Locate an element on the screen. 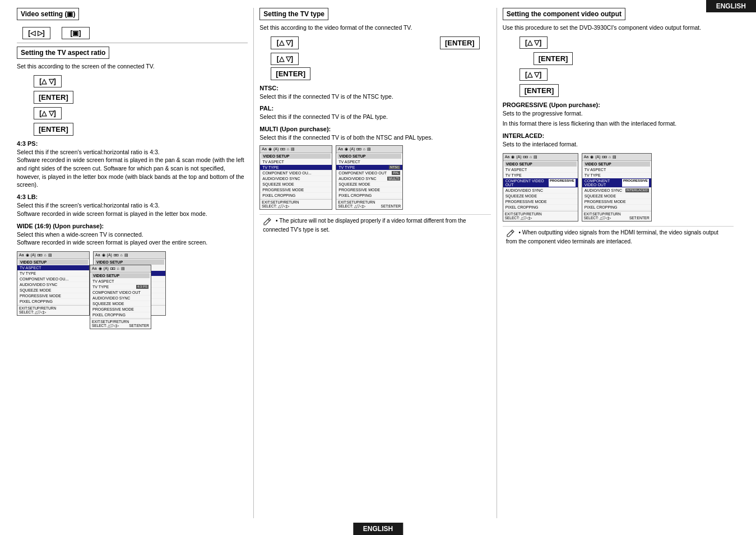 The image size is (756, 535). col1-s1-row5: SQUEEZE MODE is located at coordinates (53, 290).